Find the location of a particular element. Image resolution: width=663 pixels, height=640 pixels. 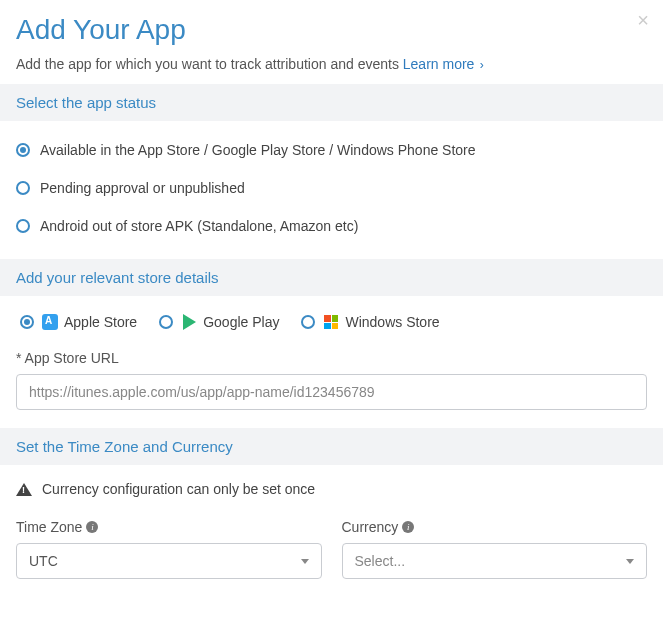

tz-currency-row: Time Zone i UTC Currency i Select... is located at coordinates (332, 542).